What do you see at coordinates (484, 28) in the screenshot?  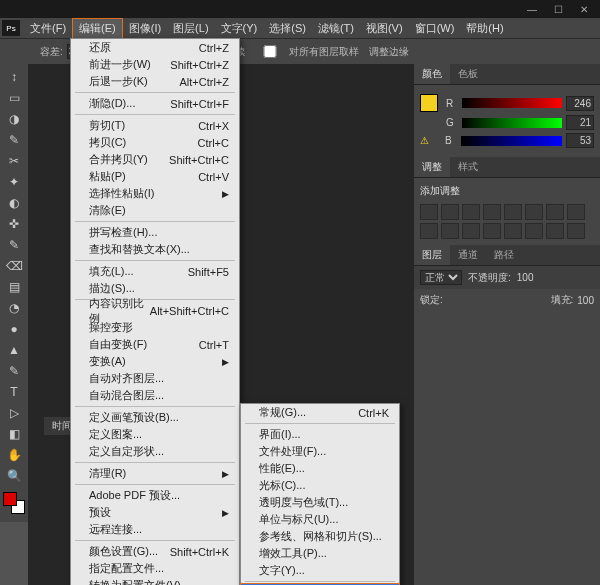 I see `menu-help: 帮助(H)` at bounding box center [484, 28].